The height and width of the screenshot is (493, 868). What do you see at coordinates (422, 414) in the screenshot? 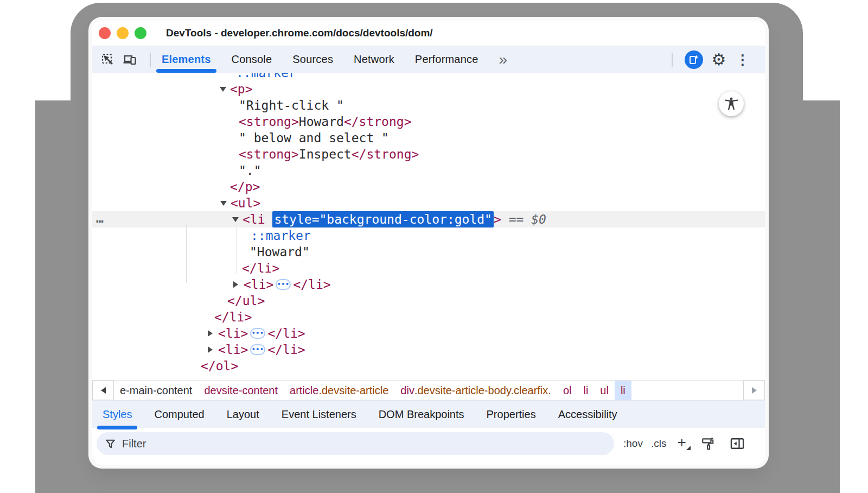
I see `styles-tab-dom-breakpoints: DOM Breakpoints` at bounding box center [422, 414].